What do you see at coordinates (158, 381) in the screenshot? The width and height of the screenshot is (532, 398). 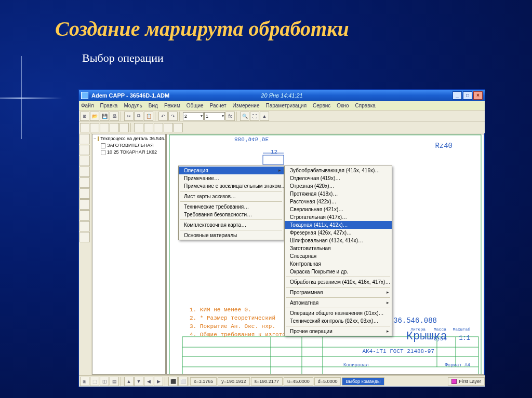 I see `sb-btn: ▶` at bounding box center [158, 381].